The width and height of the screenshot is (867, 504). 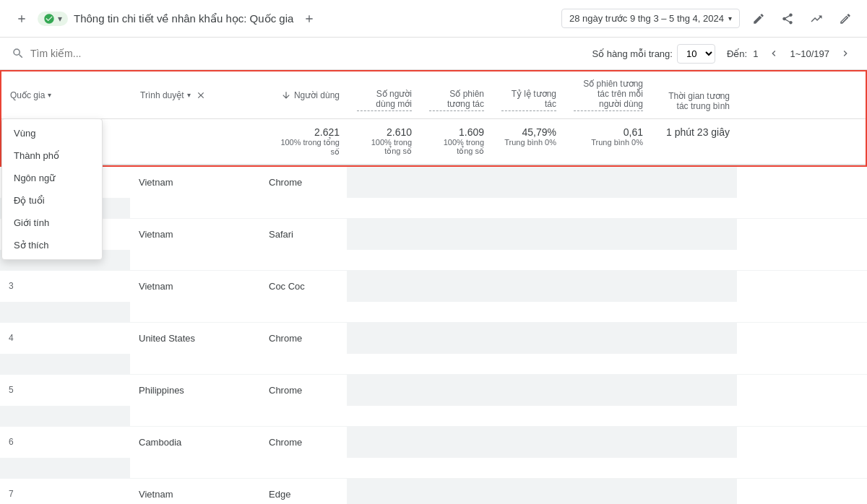 What do you see at coordinates (434, 95) in the screenshot?
I see `filter-header-row: Quốc gia ▾ Vùng Thành phố Ngôn ngữ Độ tu…` at bounding box center [434, 95].